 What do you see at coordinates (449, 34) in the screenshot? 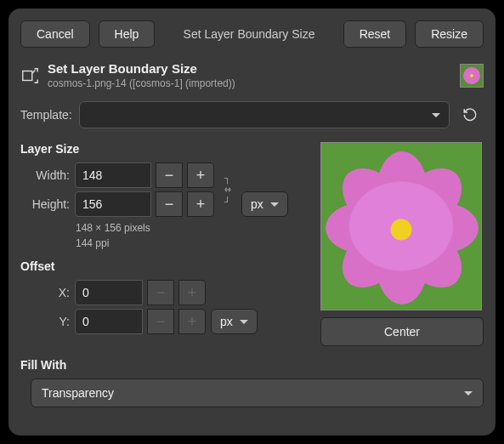
I see `resize-button: Resize` at bounding box center [449, 34].